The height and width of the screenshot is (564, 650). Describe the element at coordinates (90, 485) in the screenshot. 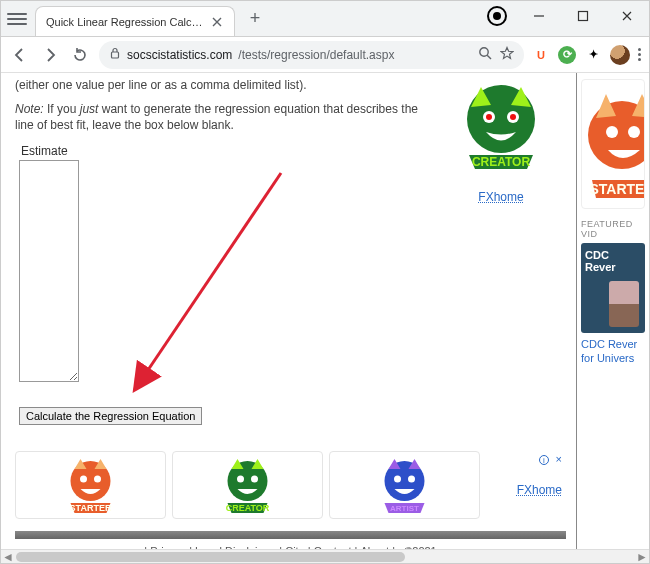

I see `mascot-starter-icon: STARTER` at that location.